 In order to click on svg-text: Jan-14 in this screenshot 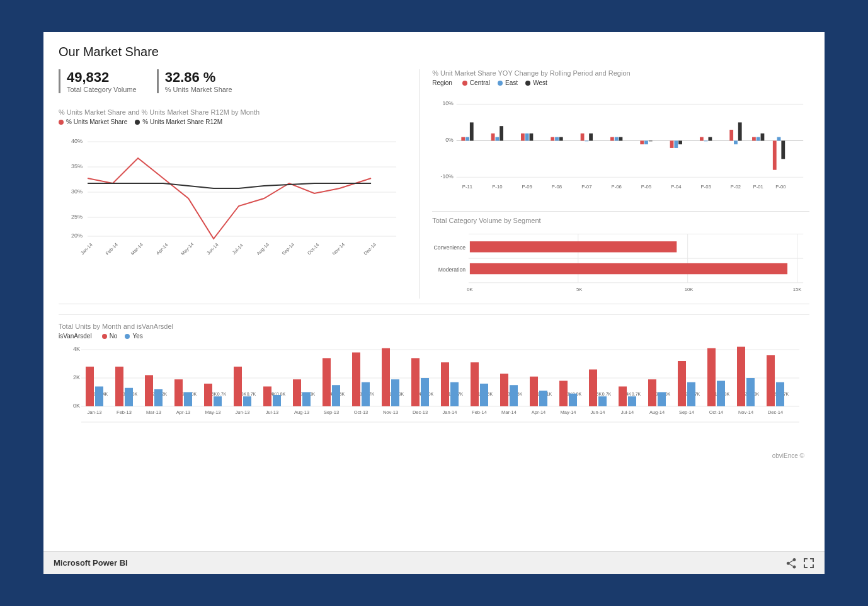, I will do `click(87, 248)`.